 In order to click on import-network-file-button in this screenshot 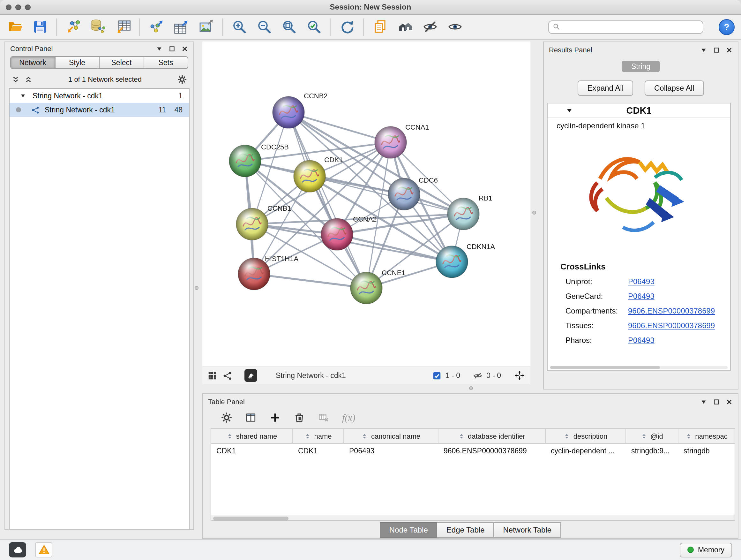, I will do `click(73, 27)`.